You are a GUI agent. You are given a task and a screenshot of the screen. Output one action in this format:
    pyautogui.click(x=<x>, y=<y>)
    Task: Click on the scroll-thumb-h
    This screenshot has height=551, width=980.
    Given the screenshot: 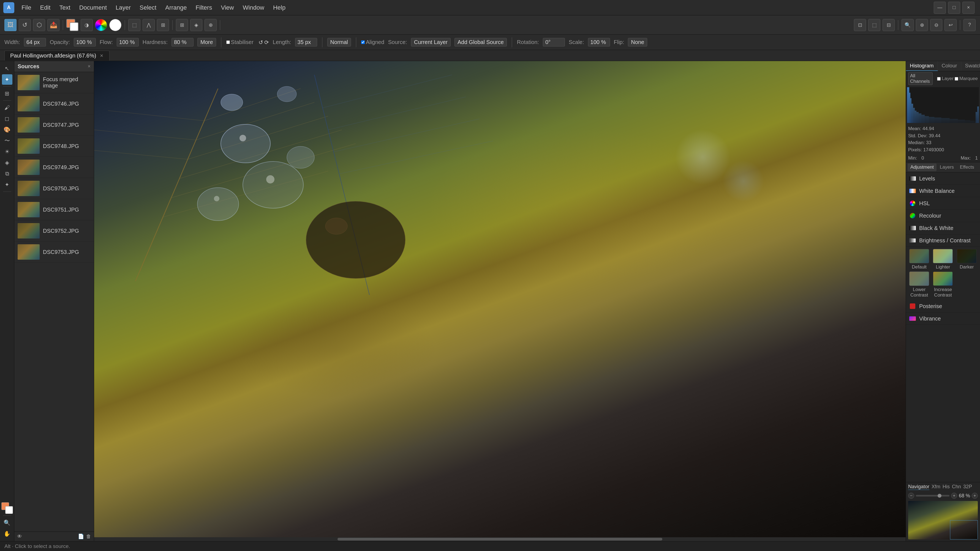 What is the action you would take?
    pyautogui.click(x=500, y=539)
    